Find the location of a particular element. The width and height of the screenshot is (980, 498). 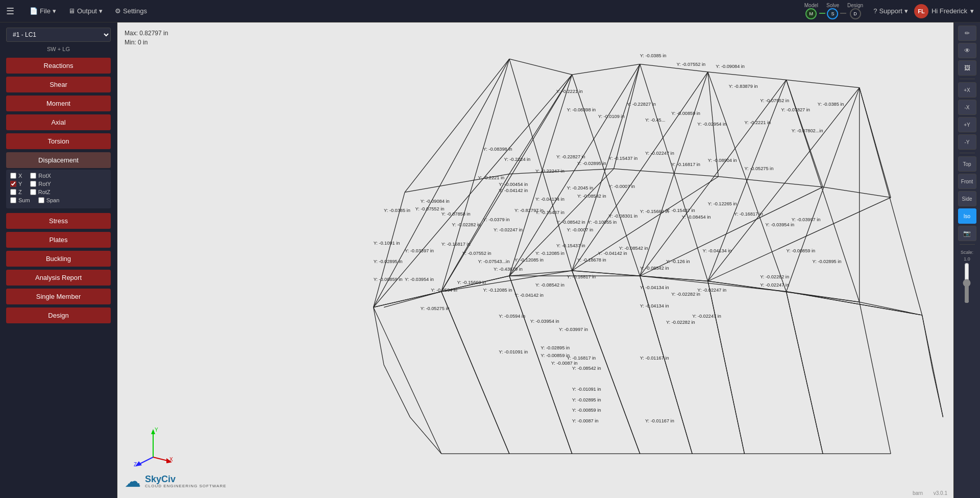

minus-x-button: -X is located at coordinates (967, 107).